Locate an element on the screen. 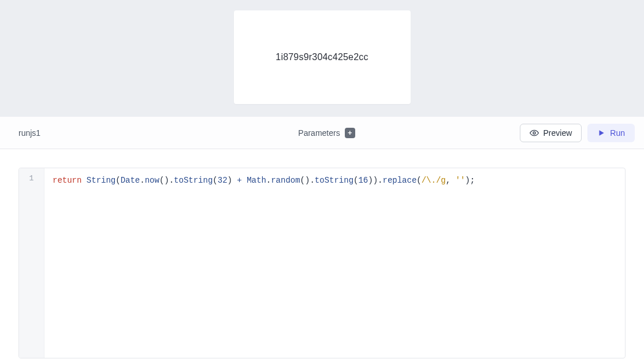 This screenshot has height=359, width=644. preview-button: Preview is located at coordinates (551, 133).